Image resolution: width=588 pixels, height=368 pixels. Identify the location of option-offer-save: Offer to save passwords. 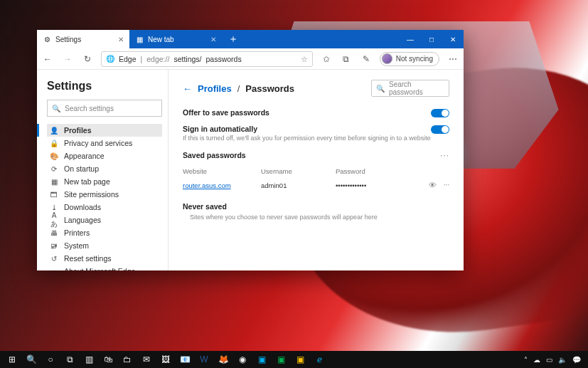
(316, 112).